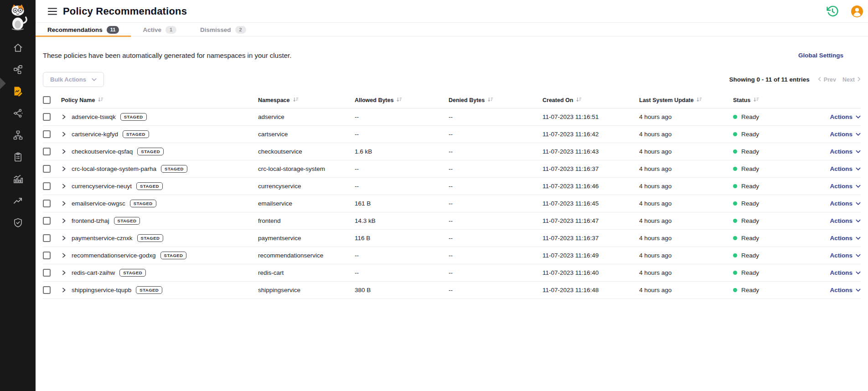  What do you see at coordinates (18, 113) in the screenshot?
I see `network-graph-icon` at bounding box center [18, 113].